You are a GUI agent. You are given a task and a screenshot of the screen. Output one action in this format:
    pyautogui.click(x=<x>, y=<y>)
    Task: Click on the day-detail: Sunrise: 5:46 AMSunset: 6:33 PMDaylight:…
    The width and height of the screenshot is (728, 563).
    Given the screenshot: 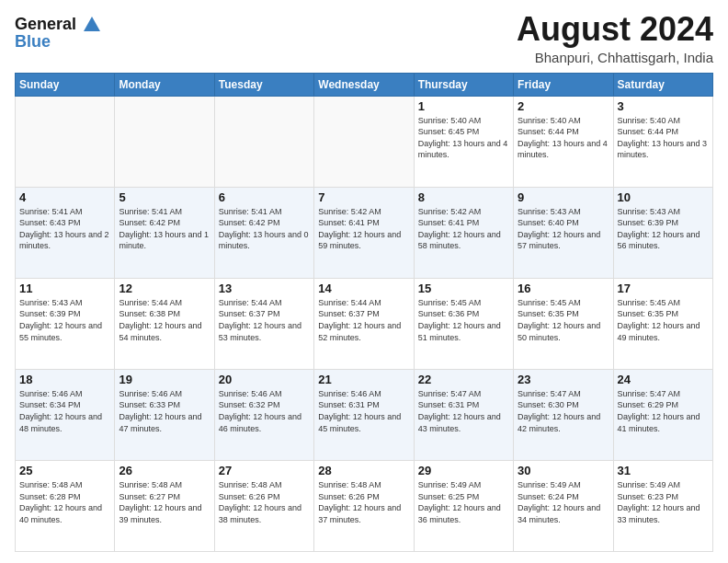 What is the action you would take?
    pyautogui.click(x=164, y=411)
    